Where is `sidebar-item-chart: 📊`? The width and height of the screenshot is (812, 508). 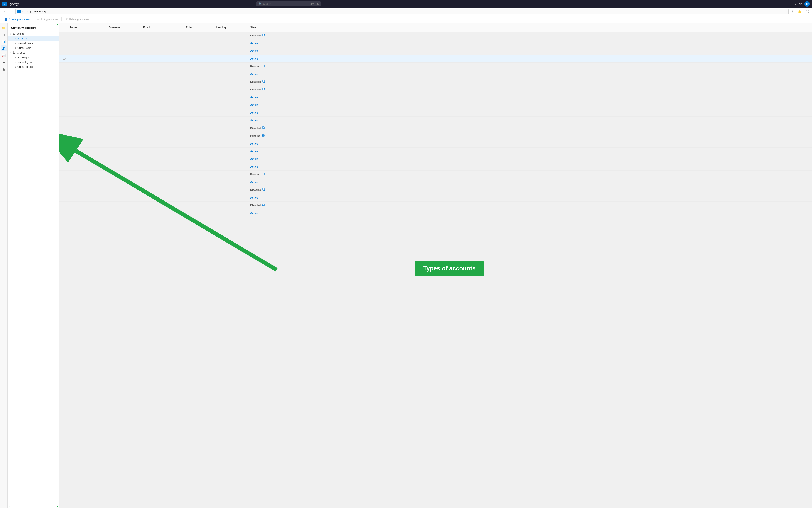 sidebar-item-chart: 📊 is located at coordinates (4, 42).